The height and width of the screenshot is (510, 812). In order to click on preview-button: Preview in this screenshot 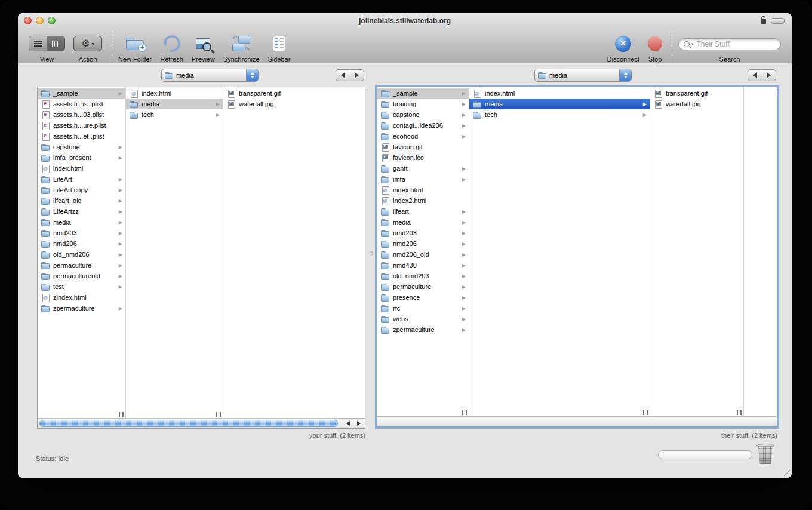, I will do `click(203, 48)`.